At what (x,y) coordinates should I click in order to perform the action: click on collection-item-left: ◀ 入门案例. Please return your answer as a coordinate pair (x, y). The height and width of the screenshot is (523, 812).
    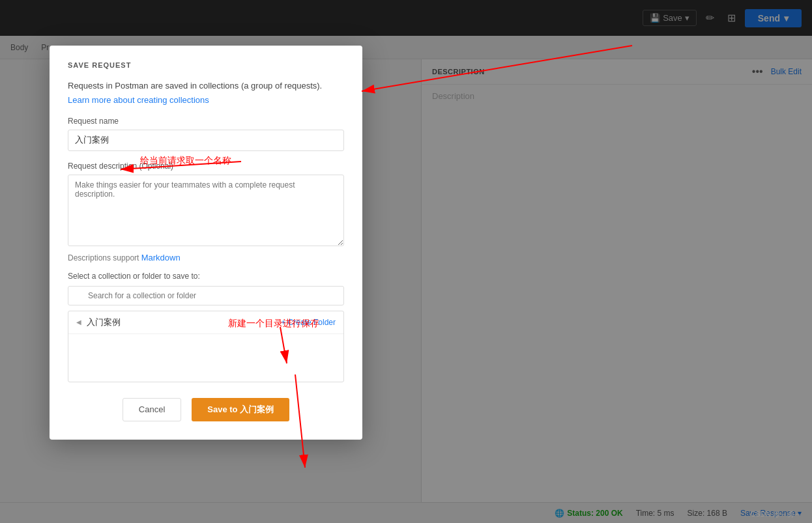
    Looking at the image, I should click on (98, 322).